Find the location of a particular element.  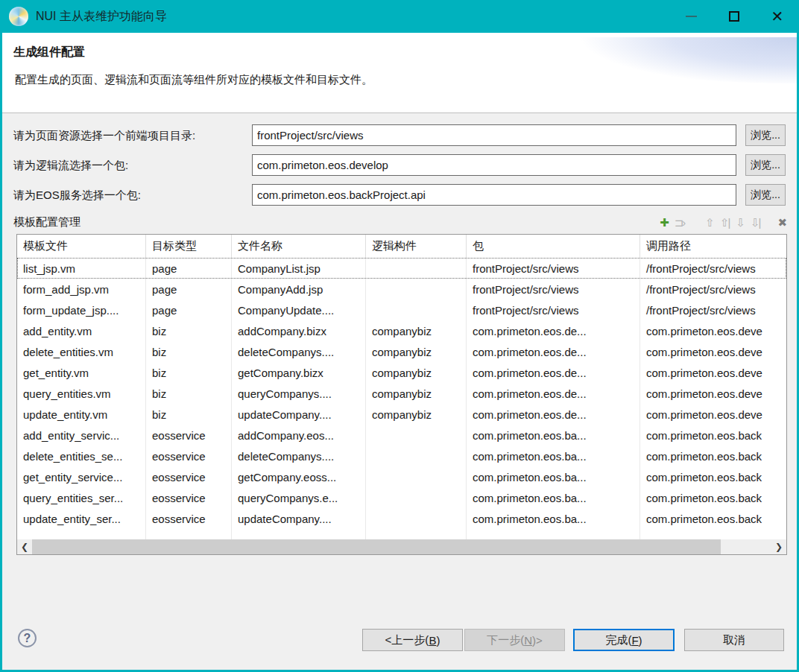

column-header: 包 is located at coordinates (553, 246).